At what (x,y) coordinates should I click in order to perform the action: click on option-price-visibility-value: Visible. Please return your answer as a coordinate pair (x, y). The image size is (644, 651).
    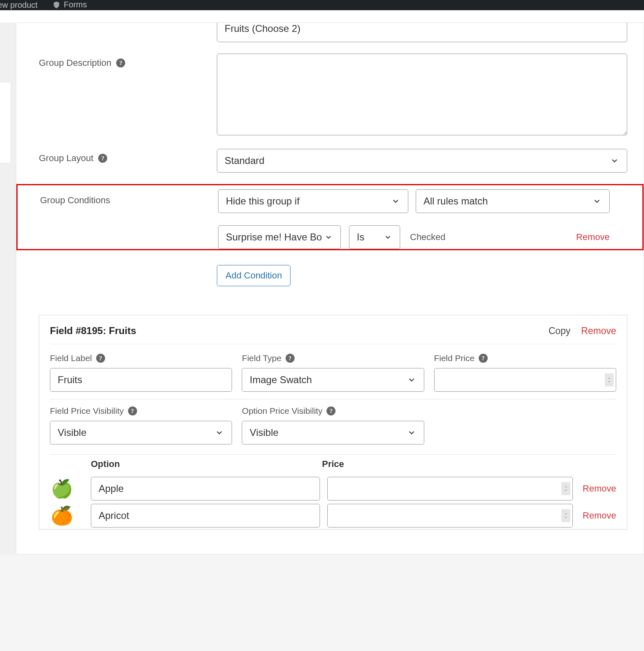
    Looking at the image, I should click on (264, 433).